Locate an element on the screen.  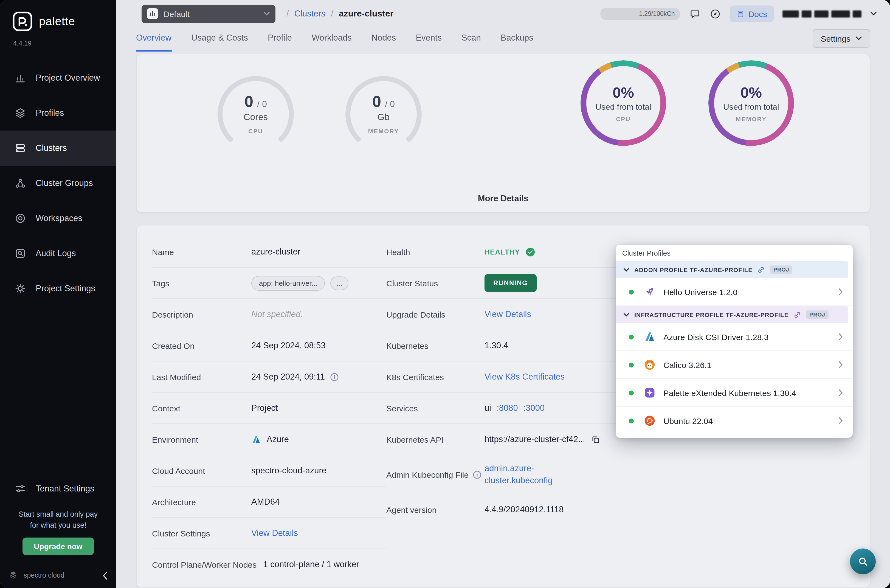
sidebar-footer: spectro cloud is located at coordinates (58, 575).